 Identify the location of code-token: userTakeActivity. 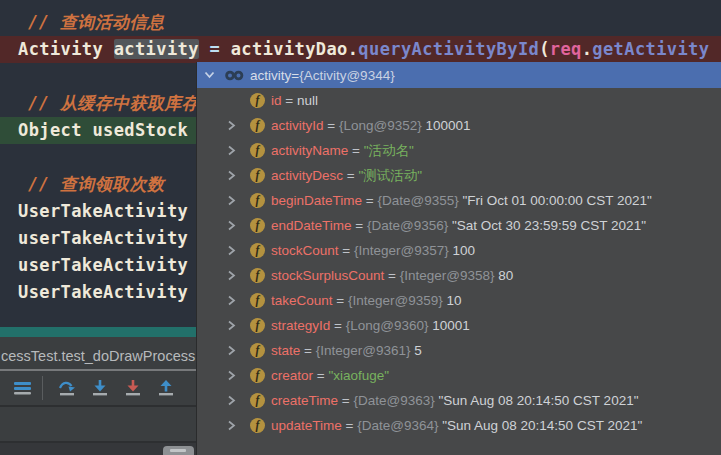
(103, 265).